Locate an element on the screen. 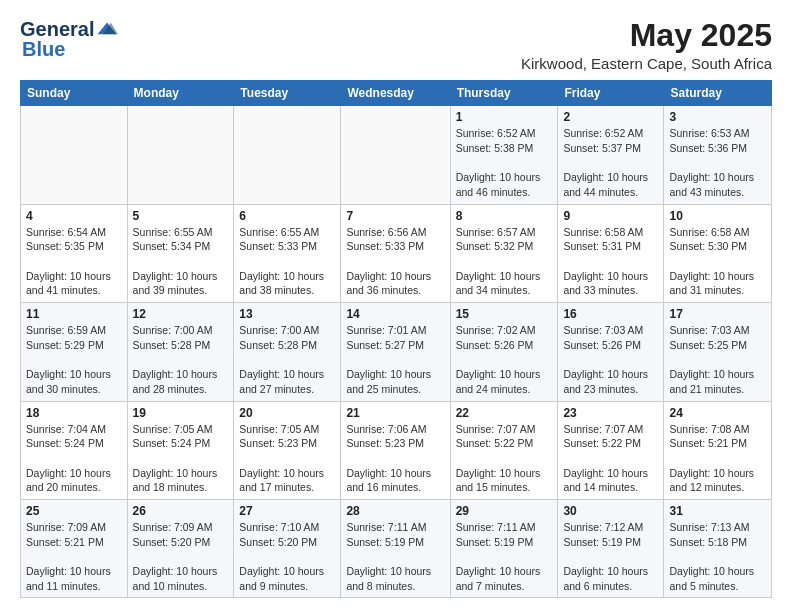  day-number: 8 is located at coordinates (504, 216).